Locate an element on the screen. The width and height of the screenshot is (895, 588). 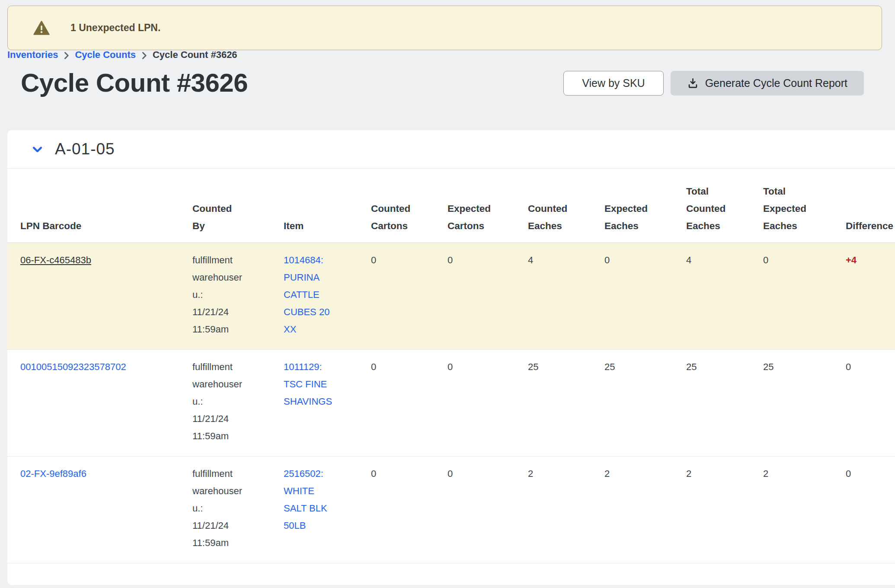
column-header-item: Item is located at coordinates (327, 206).